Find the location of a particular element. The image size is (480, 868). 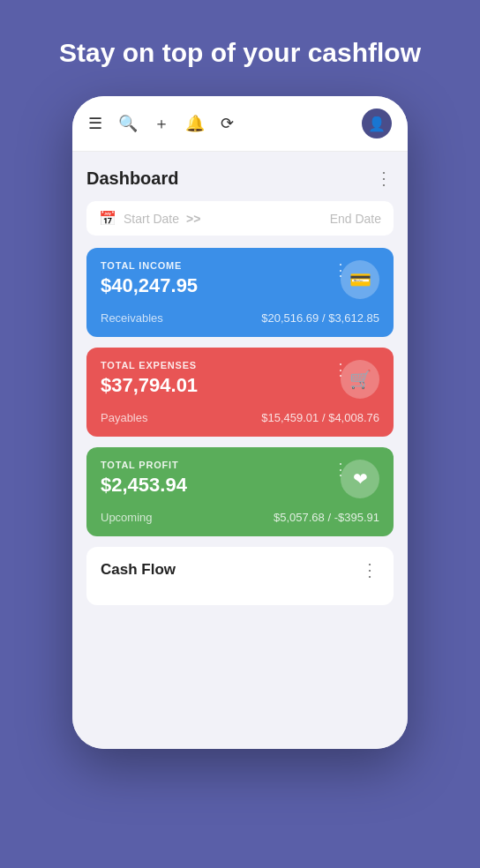

cashflow-header: Cash Flow ⋮ is located at coordinates (240, 570).